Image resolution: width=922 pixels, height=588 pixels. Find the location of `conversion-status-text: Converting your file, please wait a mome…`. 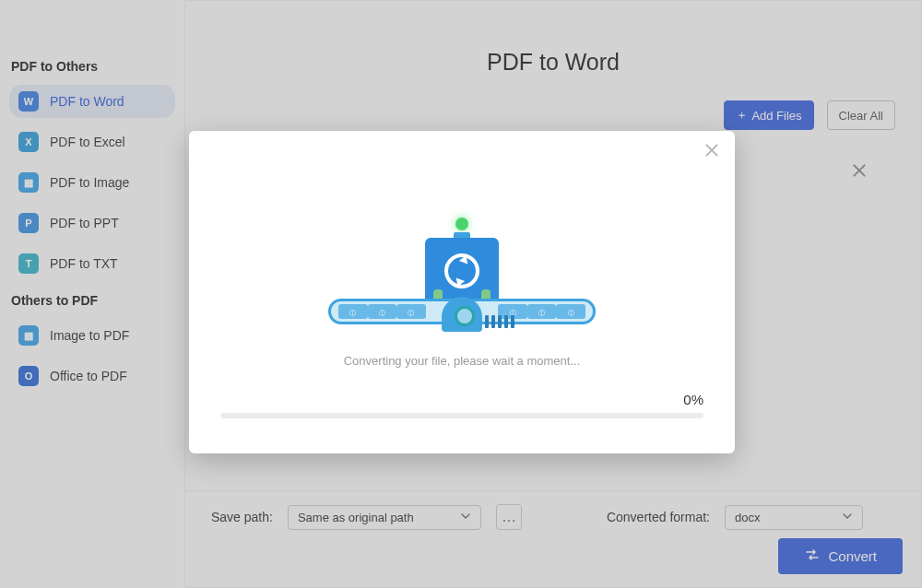

conversion-status-text: Converting your file, please wait a mome… is located at coordinates (462, 361).